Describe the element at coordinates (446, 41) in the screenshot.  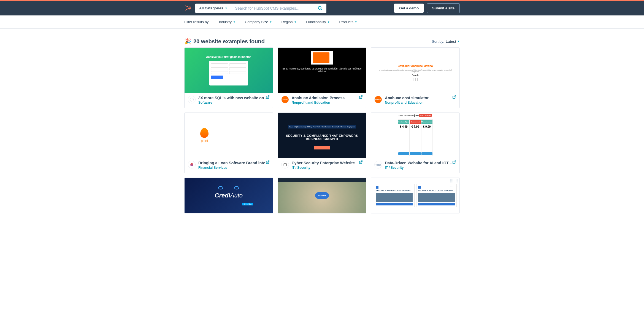
I see `sort-control: Sort by: Latest ▼` at that location.